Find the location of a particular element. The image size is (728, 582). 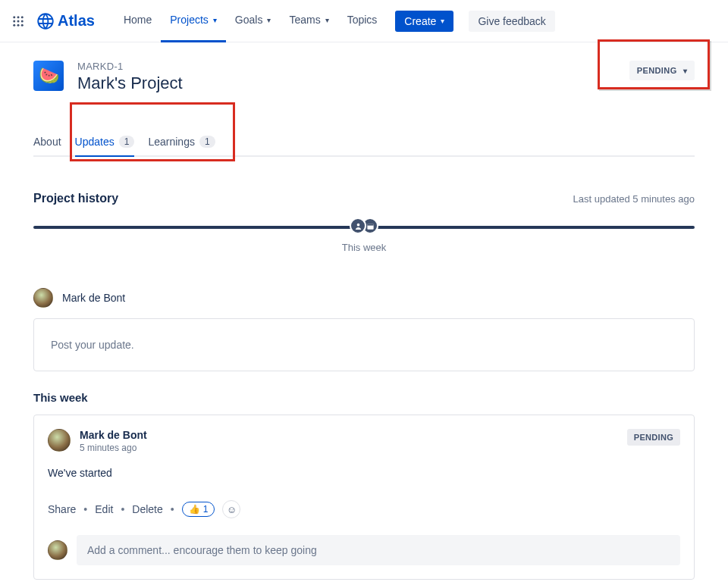

create-button: Create ▾ is located at coordinates (425, 21).